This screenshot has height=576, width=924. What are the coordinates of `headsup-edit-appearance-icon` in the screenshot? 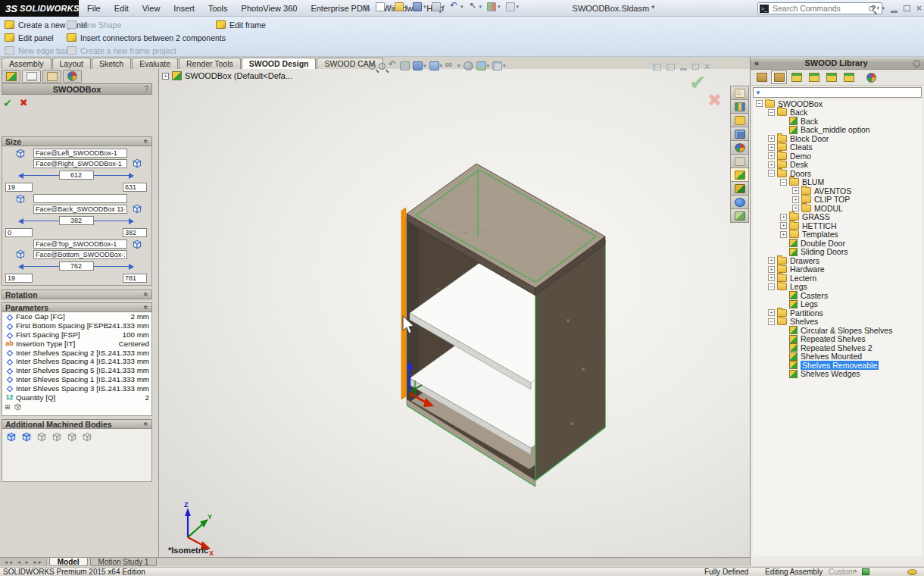 It's located at (468, 66).